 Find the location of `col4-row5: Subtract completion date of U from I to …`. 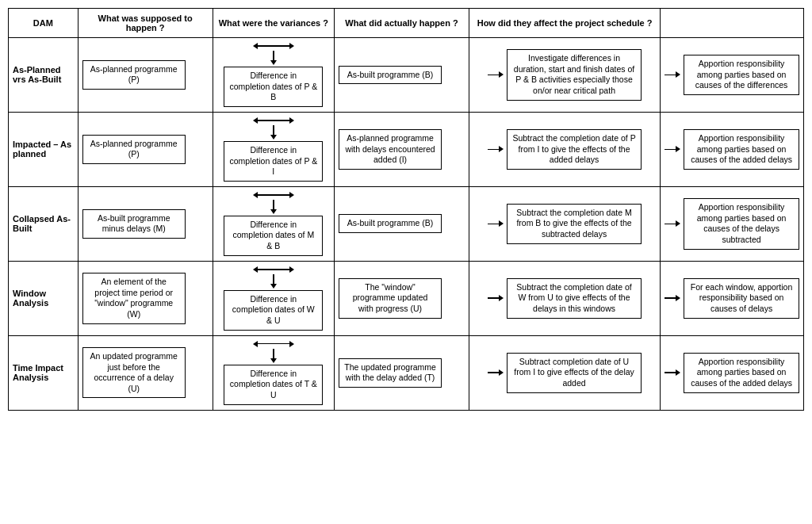

col4-row5: Subtract completion date of U from I to … is located at coordinates (565, 373).